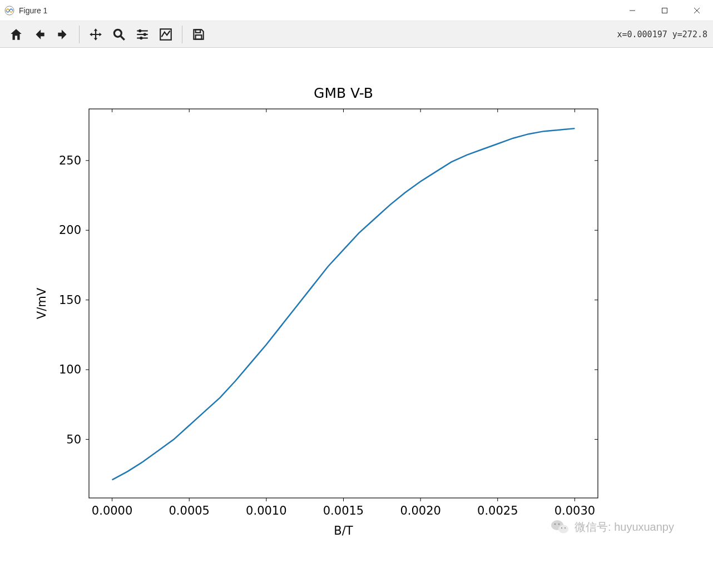 The height and width of the screenshot is (588, 713). I want to click on x-tick-label: 0.0010, so click(266, 511).